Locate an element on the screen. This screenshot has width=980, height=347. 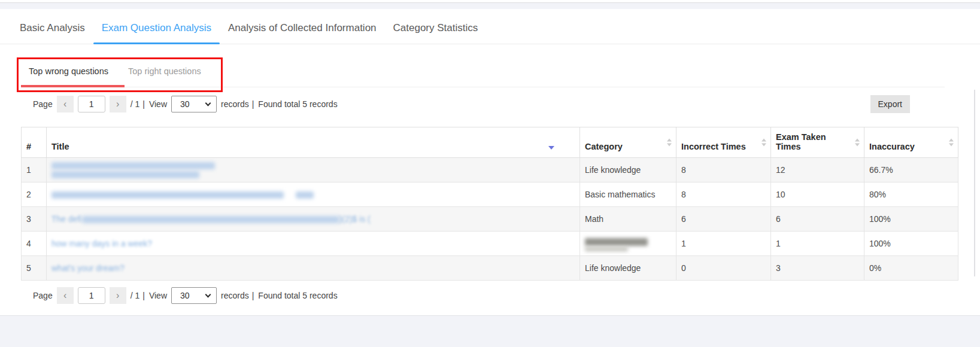
export-button: Export is located at coordinates (890, 104).